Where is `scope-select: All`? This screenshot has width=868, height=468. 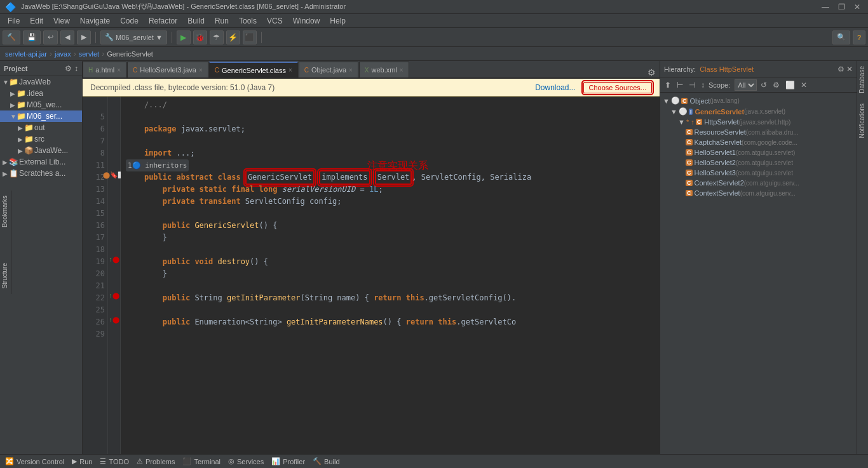
scope-select: All is located at coordinates (746, 85).